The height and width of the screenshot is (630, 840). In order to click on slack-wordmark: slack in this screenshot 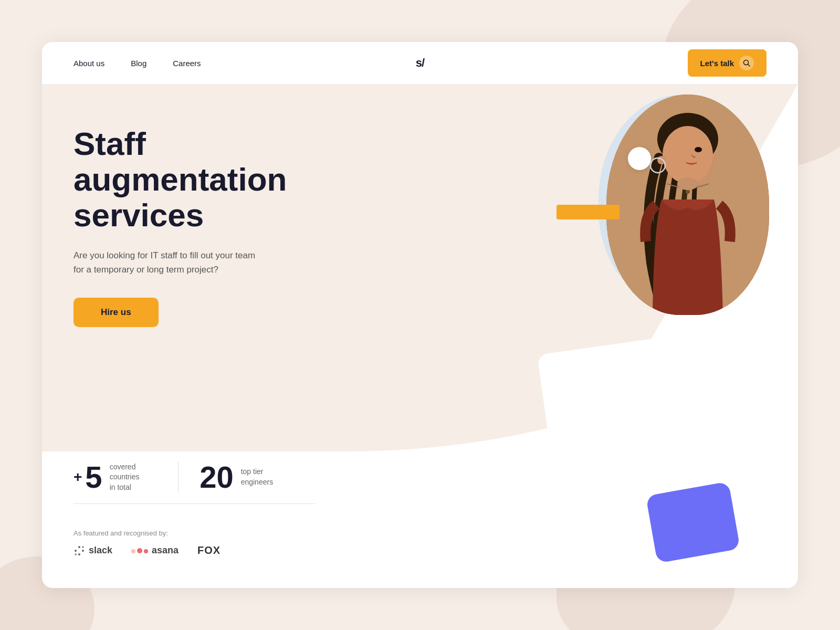, I will do `click(101, 550)`.